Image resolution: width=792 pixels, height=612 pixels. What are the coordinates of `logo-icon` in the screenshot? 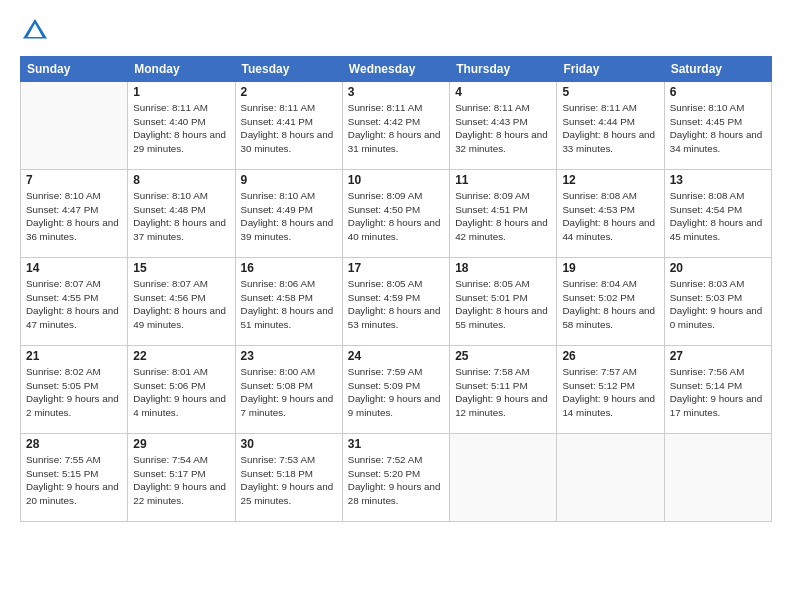 It's located at (35, 31).